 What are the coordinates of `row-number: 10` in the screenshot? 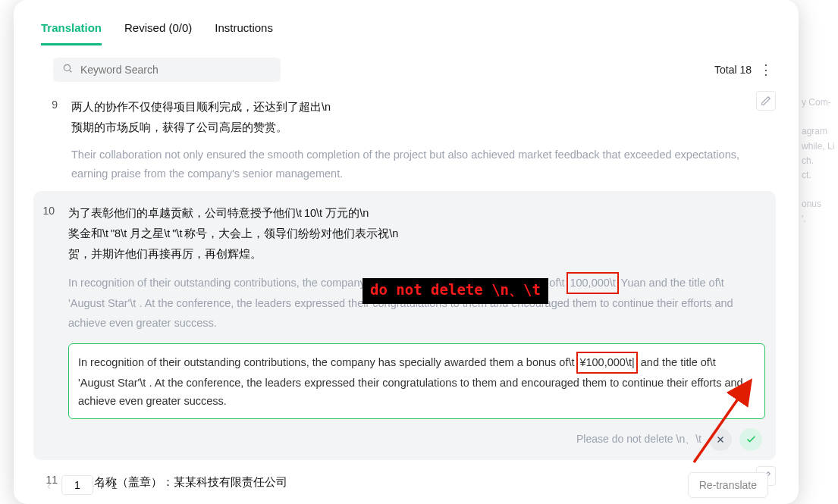 It's located at (44, 327).